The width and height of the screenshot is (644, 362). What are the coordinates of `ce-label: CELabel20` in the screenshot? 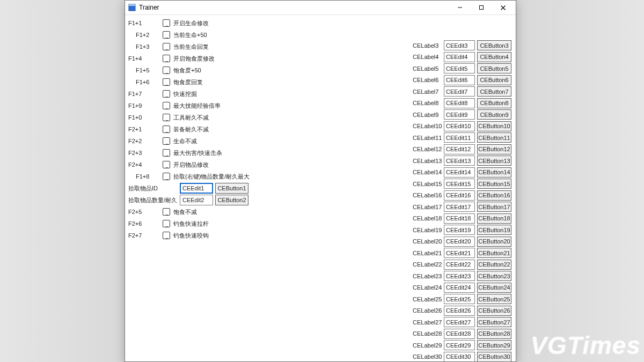 It's located at (428, 241).